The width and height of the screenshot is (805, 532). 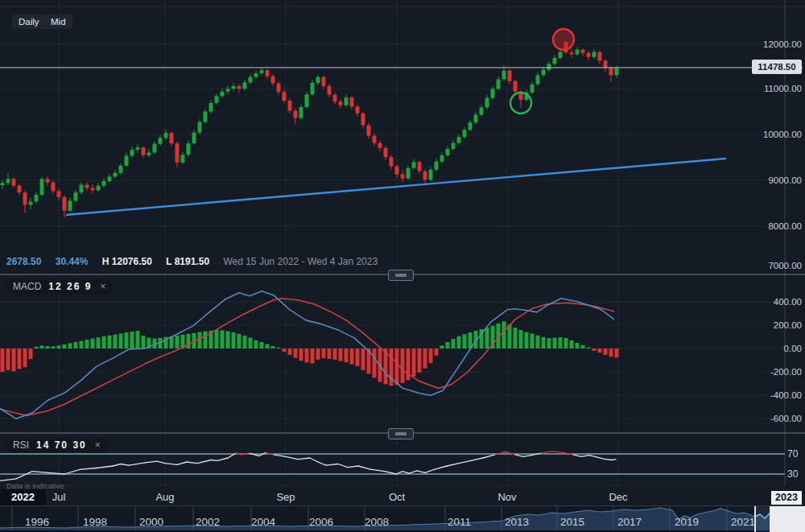 What do you see at coordinates (687, 522) in the screenshot?
I see `navigator-year-label: 2019` at bounding box center [687, 522].